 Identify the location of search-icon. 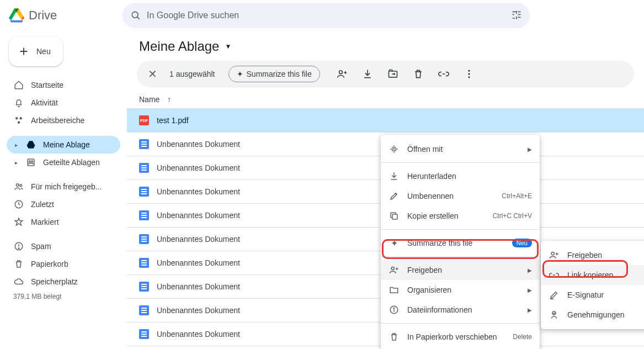
(136, 15).